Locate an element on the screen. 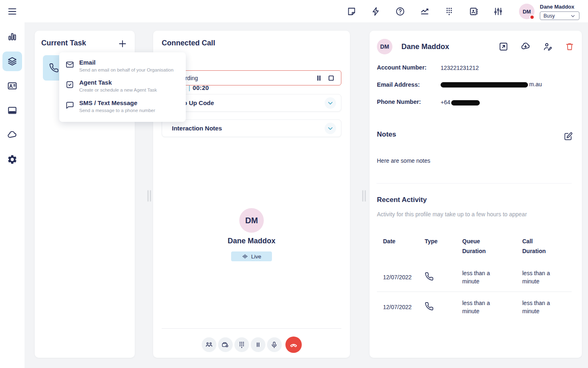  menu-item-email: Email Send an email on behalf of your Or… is located at coordinates (122, 66).